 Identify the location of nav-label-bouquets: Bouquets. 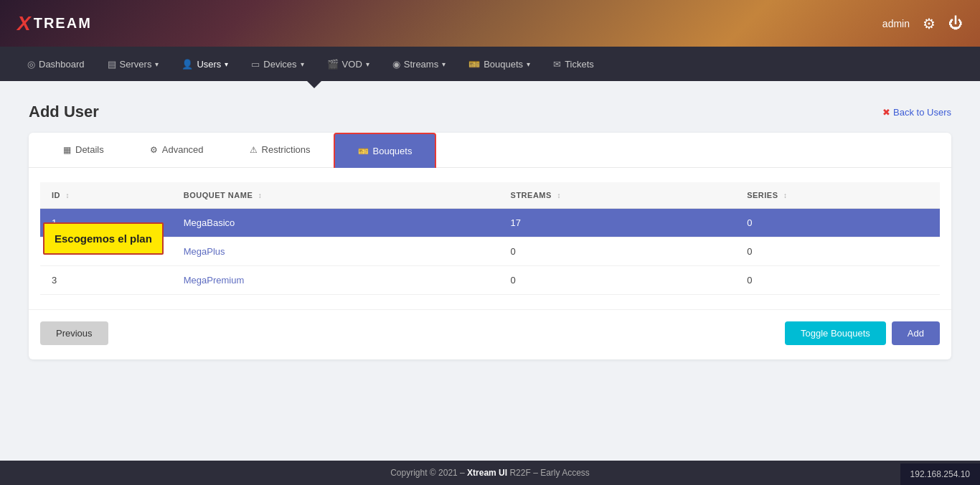
(504, 65).